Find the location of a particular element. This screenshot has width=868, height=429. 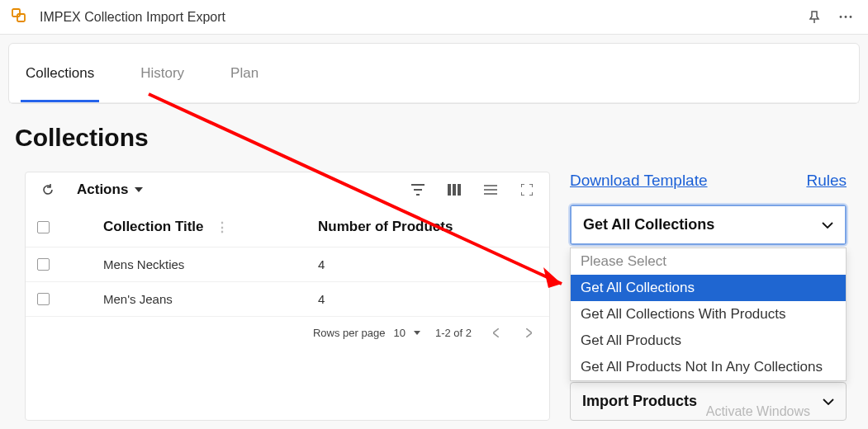

rows-per-page-label: Rows per page is located at coordinates (349, 333).